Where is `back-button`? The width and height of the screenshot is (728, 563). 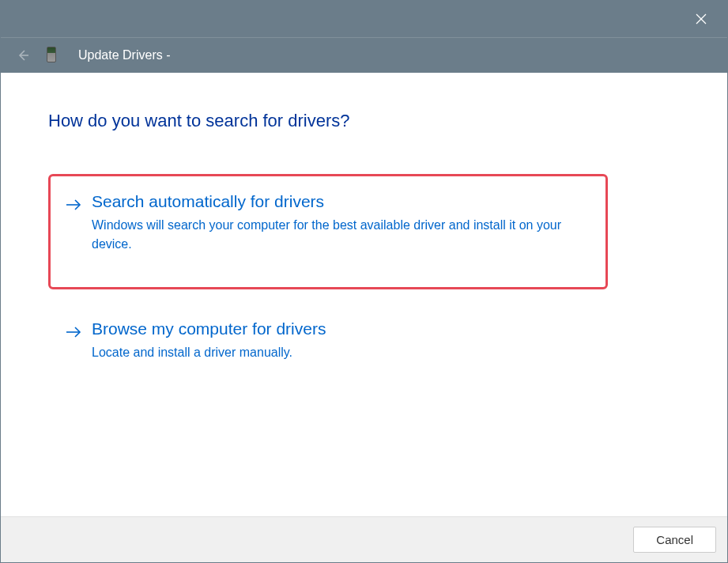 back-button is located at coordinates (23, 55).